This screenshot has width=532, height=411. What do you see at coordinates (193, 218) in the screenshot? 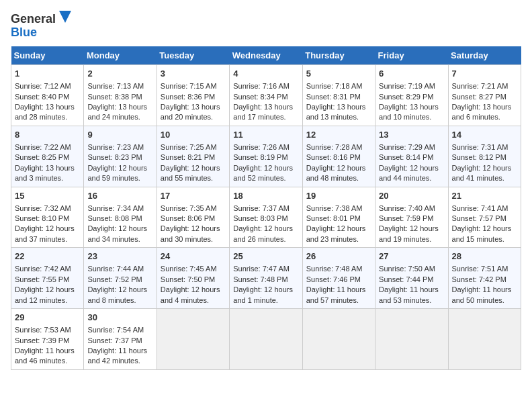
I see `calendar-cell: 17Sunrise: 7:35 AMSunset: 8:06 PMDayligh…` at bounding box center [193, 218].